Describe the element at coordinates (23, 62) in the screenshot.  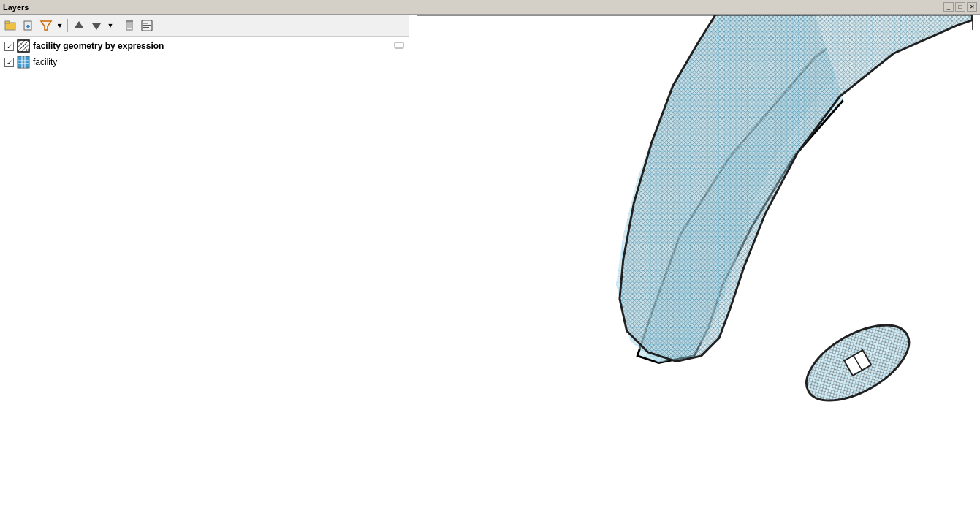
I see `layer-2-symbol` at that location.